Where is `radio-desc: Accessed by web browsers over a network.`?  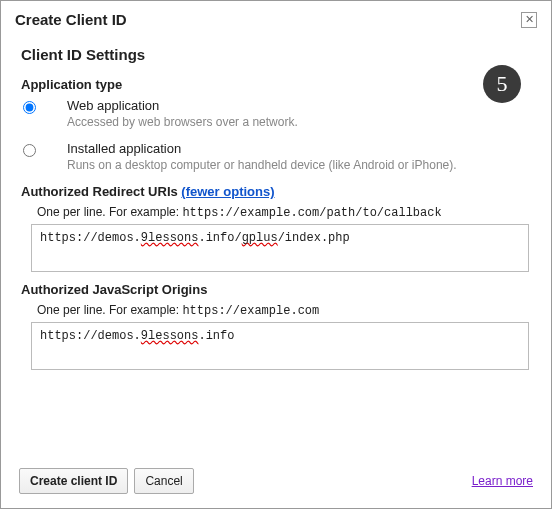 radio-desc: Accessed by web browsers over a network. is located at coordinates (299, 122).